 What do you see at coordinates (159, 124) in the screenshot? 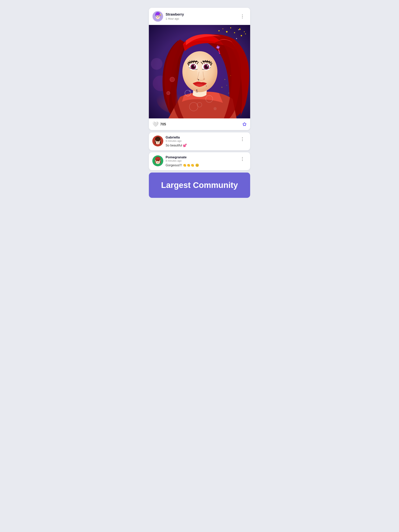
I see `like-section: 🤍 705` at bounding box center [159, 124].